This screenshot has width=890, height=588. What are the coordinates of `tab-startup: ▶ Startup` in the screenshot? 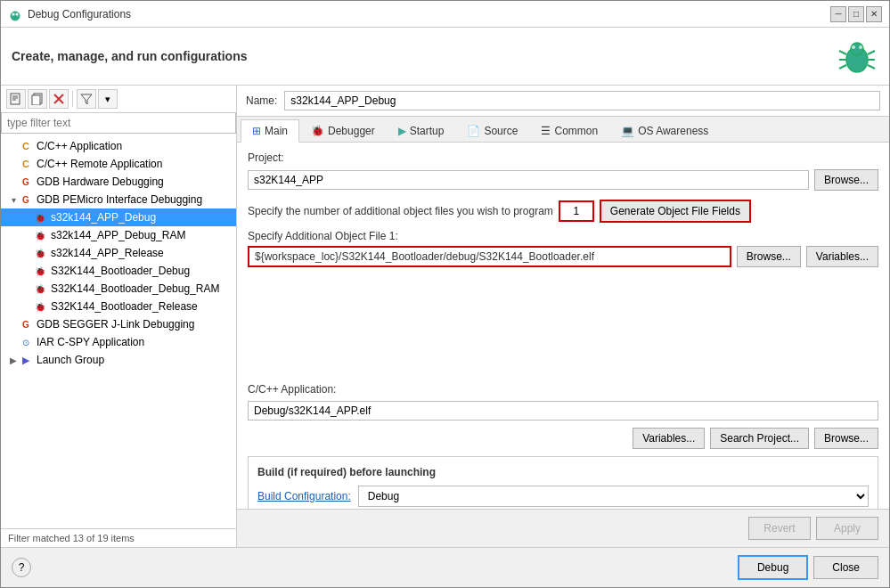 It's located at (421, 130).